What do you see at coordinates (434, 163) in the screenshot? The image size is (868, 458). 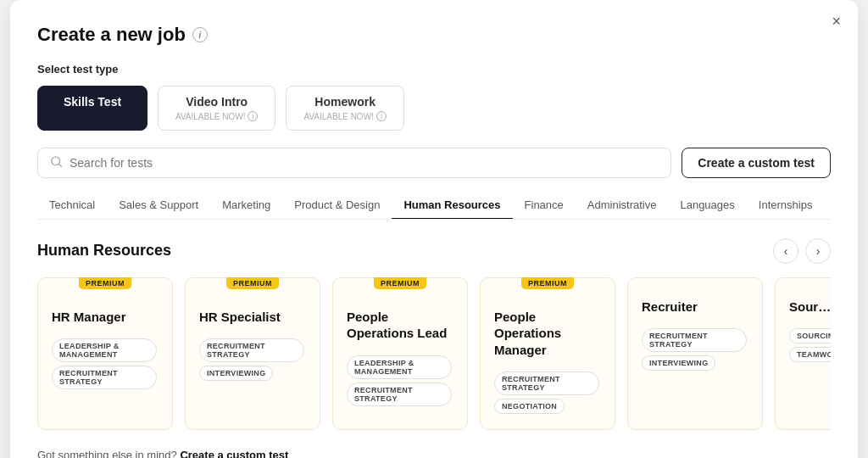 I see `search-create-row: Create a custom test` at bounding box center [434, 163].